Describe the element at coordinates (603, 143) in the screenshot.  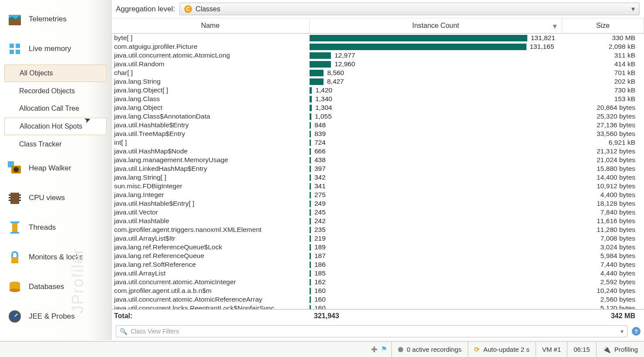
I see `cell-size: 6,921 kB` at that location.